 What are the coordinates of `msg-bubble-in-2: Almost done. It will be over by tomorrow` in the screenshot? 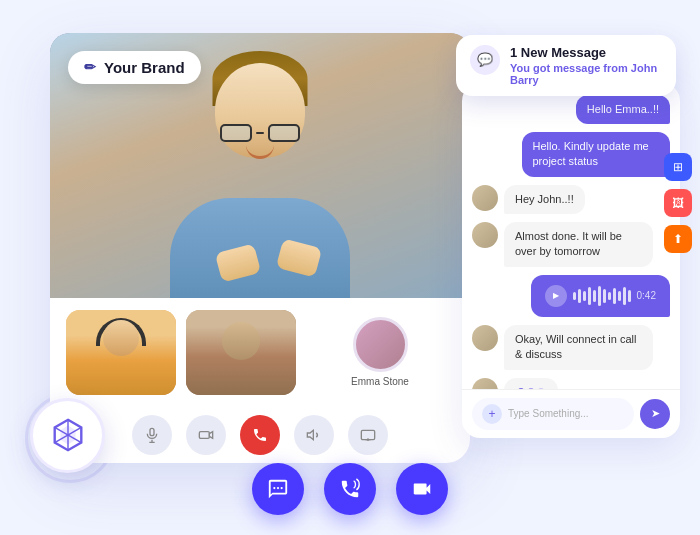 It's located at (578, 244).